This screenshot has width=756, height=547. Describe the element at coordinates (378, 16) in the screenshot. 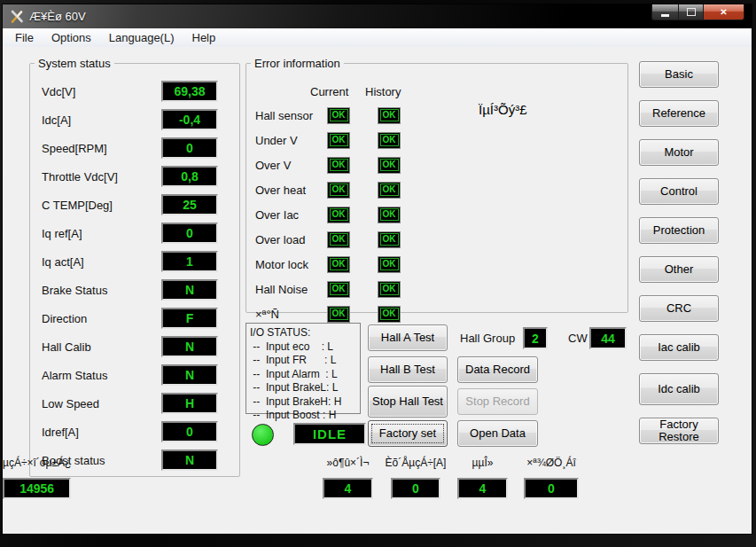

I see `titlebar: Æ¥Èø 60V ✕` at that location.